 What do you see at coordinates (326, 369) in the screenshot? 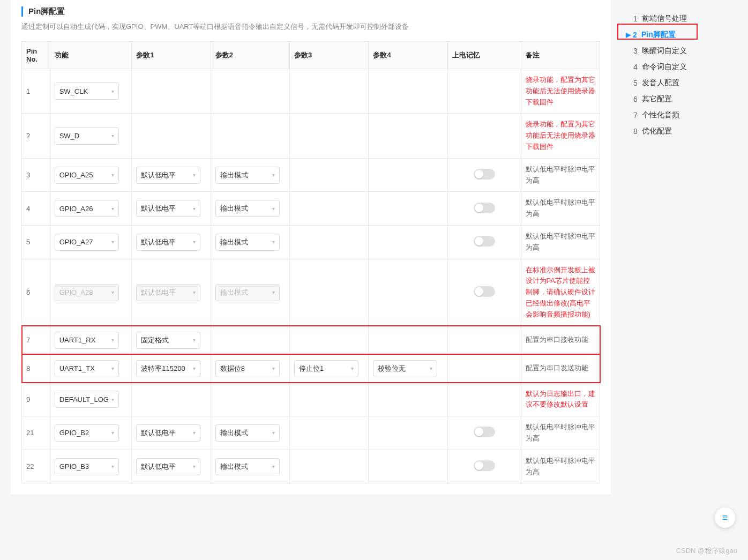
I see `param3-select: 停止位1▾` at bounding box center [326, 369].